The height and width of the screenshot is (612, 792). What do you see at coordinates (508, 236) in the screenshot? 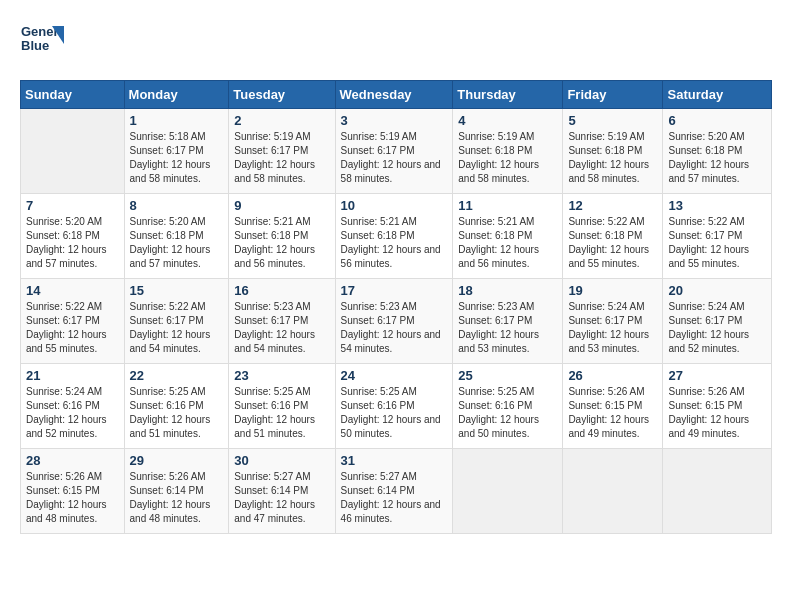
I see `calendar-cell: 11Sunrise: 5:21 AM Sunset: 6:18 PM Dayli…` at bounding box center [508, 236].